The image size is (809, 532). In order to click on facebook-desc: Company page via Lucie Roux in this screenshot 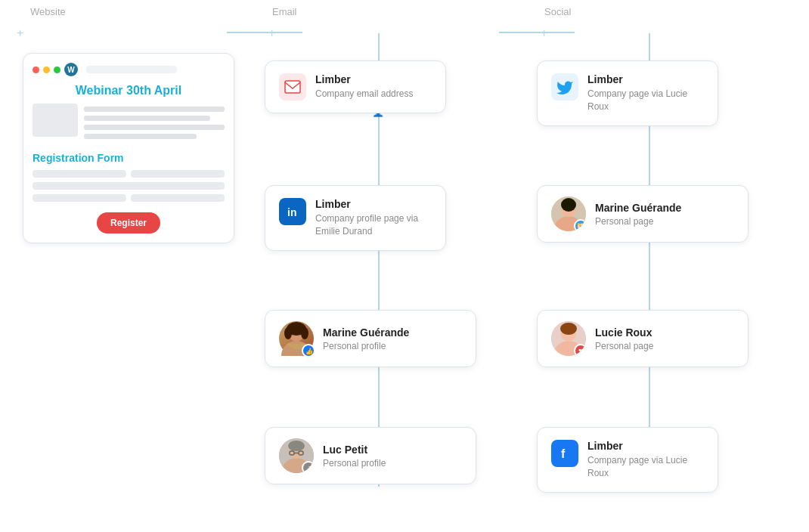, I will do `click(646, 467)`.